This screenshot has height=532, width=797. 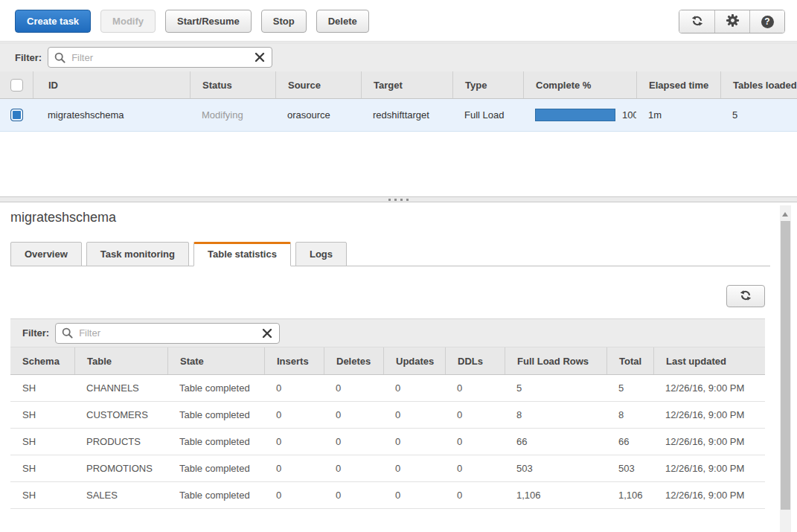 What do you see at coordinates (388, 333) in the screenshot?
I see `stats-filter-band: Filter:` at bounding box center [388, 333].